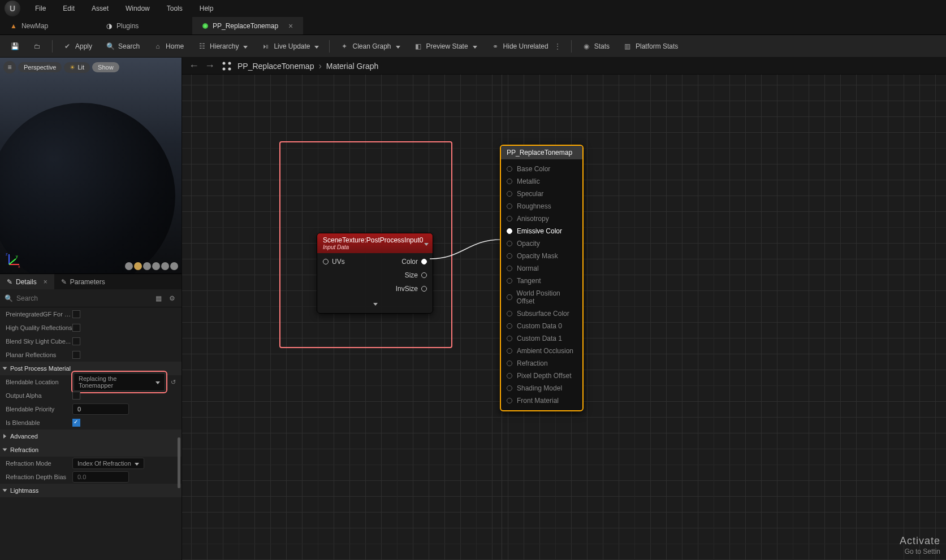 Image resolution: width=946 pixels, height=560 pixels. Describe the element at coordinates (69, 8) in the screenshot. I see `menu-edit: Edit` at that location.